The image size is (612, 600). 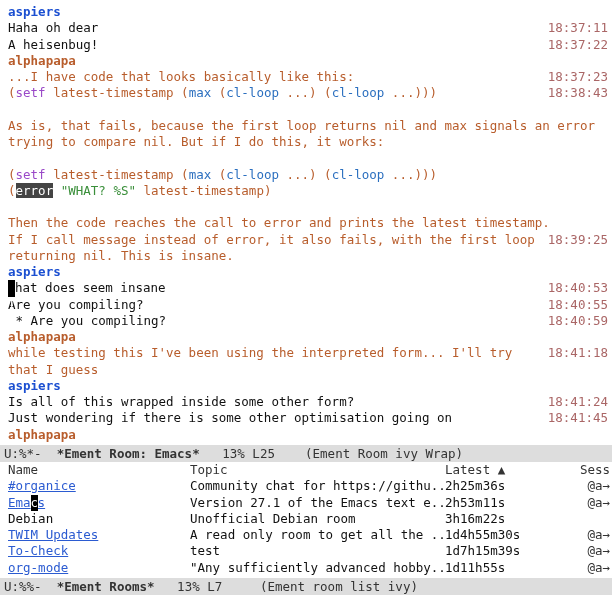 I want to click on timestamp: 18:41:18, so click(x=579, y=362).